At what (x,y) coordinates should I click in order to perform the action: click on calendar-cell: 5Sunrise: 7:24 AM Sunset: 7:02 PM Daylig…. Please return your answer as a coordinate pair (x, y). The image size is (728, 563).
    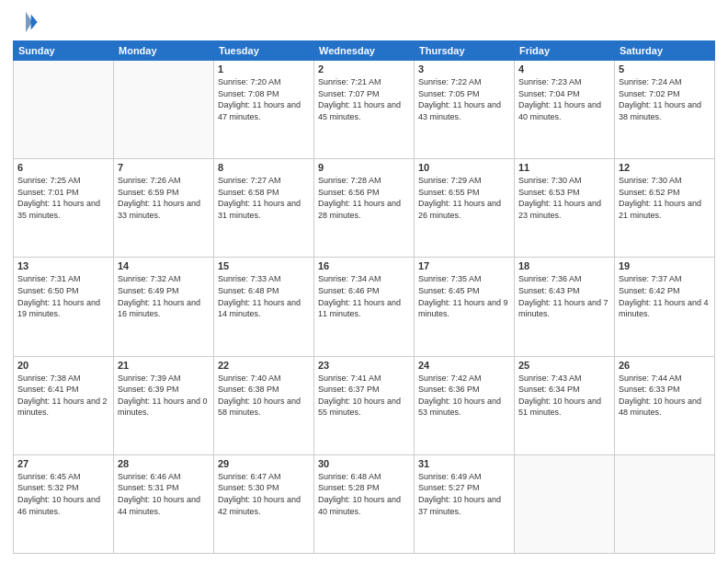
    Looking at the image, I should click on (665, 110).